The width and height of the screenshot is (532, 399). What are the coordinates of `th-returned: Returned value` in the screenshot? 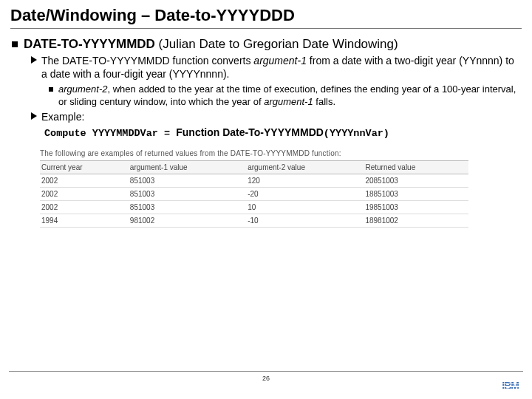 It's located at (416, 168).